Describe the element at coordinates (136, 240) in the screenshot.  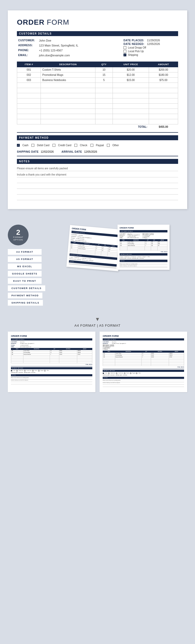
I see `mini-col-desc-2: DESCRIPTION` at that location.